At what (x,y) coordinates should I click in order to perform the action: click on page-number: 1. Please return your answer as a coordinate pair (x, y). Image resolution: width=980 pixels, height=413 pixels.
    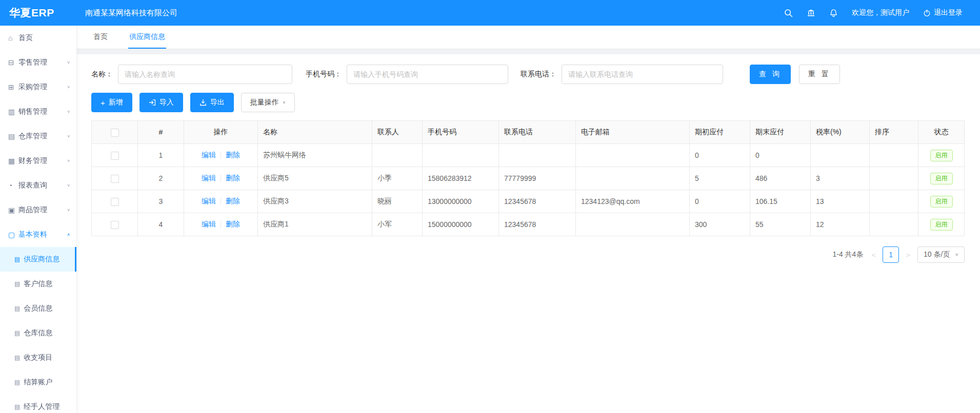
    Looking at the image, I should click on (891, 255).